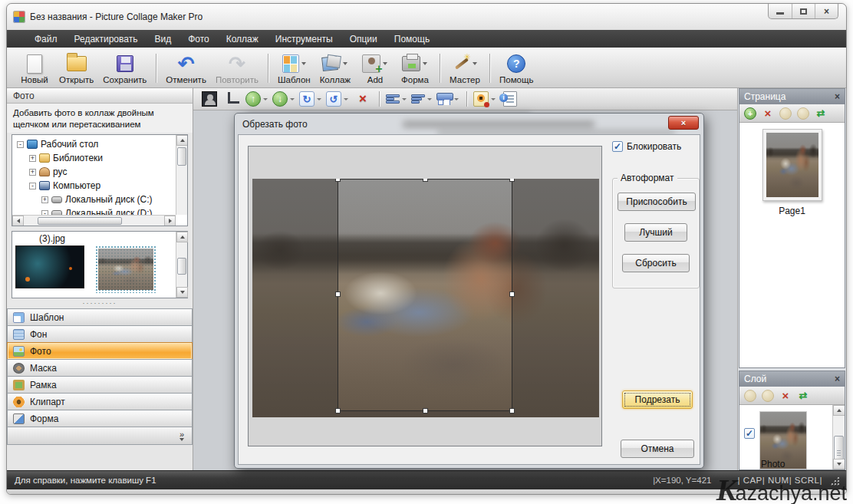 The height and width of the screenshot is (504, 853). What do you see at coordinates (657, 202) in the screenshot?
I see `fit-button: Приспособить` at bounding box center [657, 202].